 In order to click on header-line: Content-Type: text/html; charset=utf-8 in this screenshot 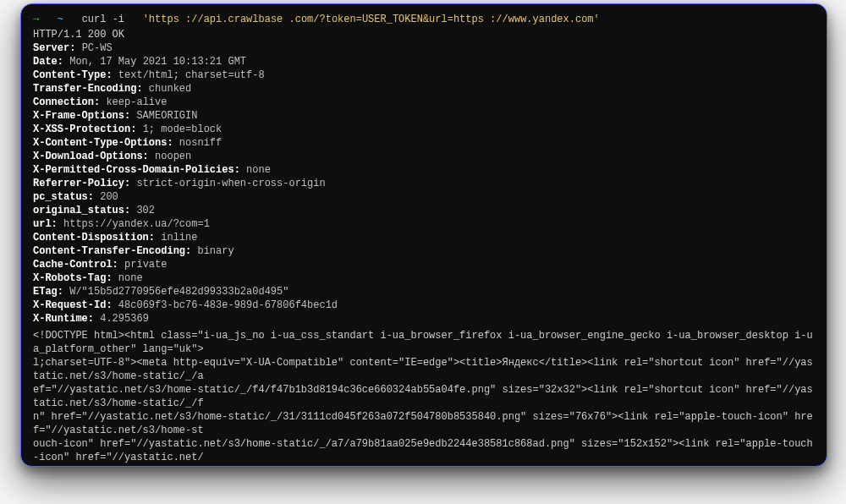, I will do `click(424, 75)`.